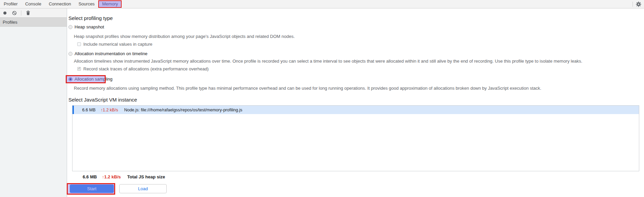 The height and width of the screenshot is (197, 644). I want to click on profiling-type-heading: Select profiling type, so click(91, 18).